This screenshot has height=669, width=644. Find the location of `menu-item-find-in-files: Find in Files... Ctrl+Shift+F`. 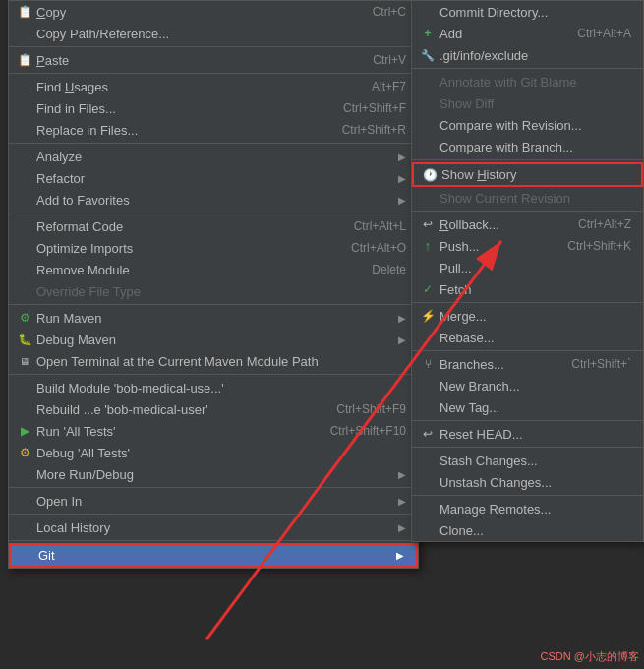

menu-item-find-in-files: Find in Files... Ctrl+Shift+F is located at coordinates (213, 108).